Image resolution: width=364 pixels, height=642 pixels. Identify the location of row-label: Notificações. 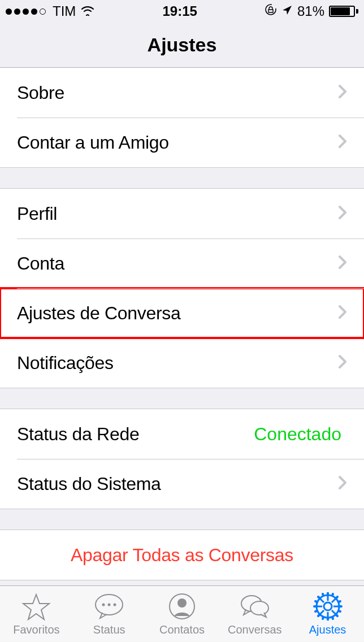
(177, 363).